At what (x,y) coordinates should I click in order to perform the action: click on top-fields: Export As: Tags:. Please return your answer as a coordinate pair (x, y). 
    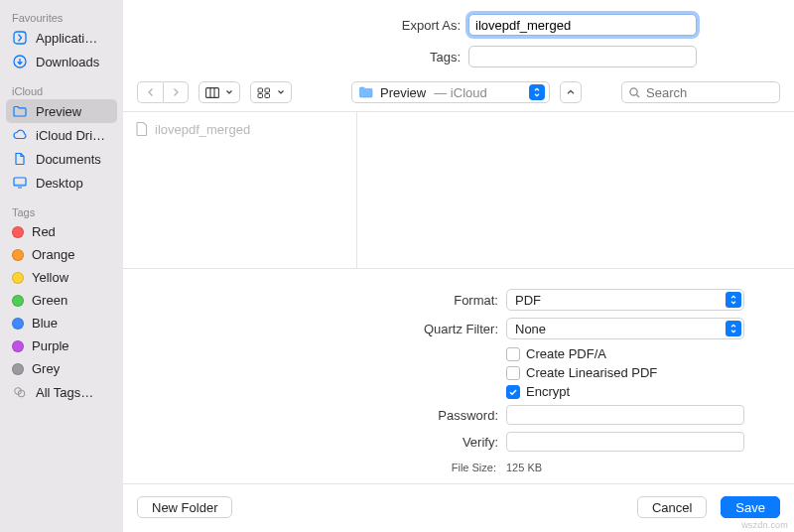
    Looking at the image, I should click on (459, 41).